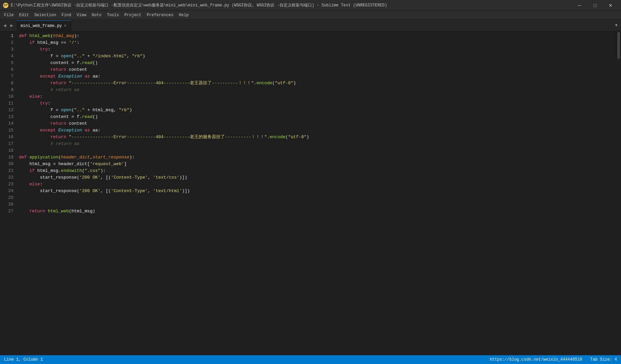 This screenshot has width=621, height=364. What do you see at coordinates (7, 56) in the screenshot?
I see `line-num-4: 4` at bounding box center [7, 56].